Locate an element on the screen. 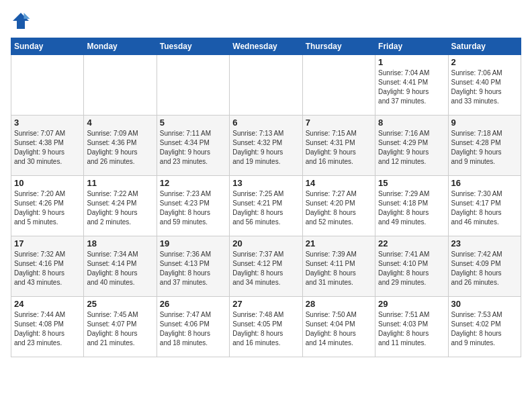  column-header-monday: Monday is located at coordinates (120, 47).